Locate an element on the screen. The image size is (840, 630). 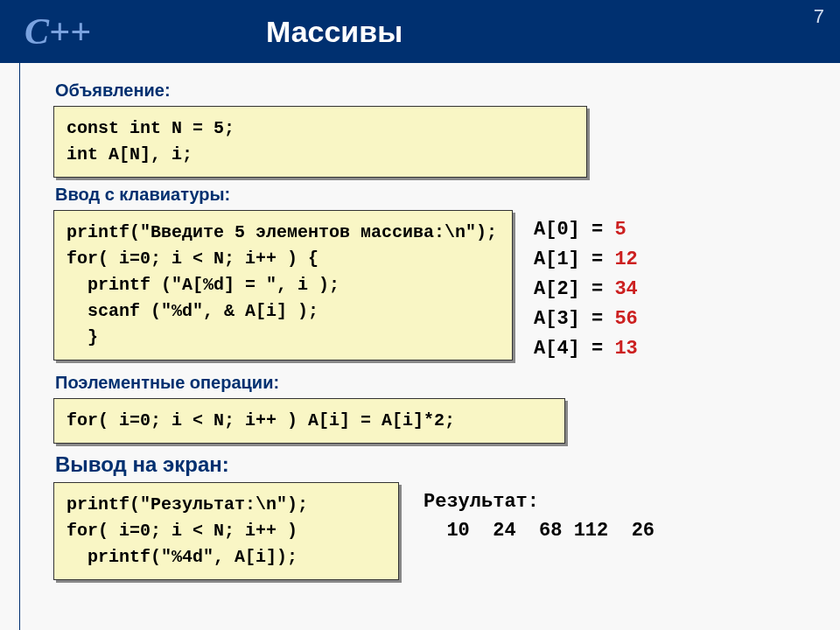
code-input: printf("Введите 5 элементов массива:\n")… is located at coordinates (284, 285).